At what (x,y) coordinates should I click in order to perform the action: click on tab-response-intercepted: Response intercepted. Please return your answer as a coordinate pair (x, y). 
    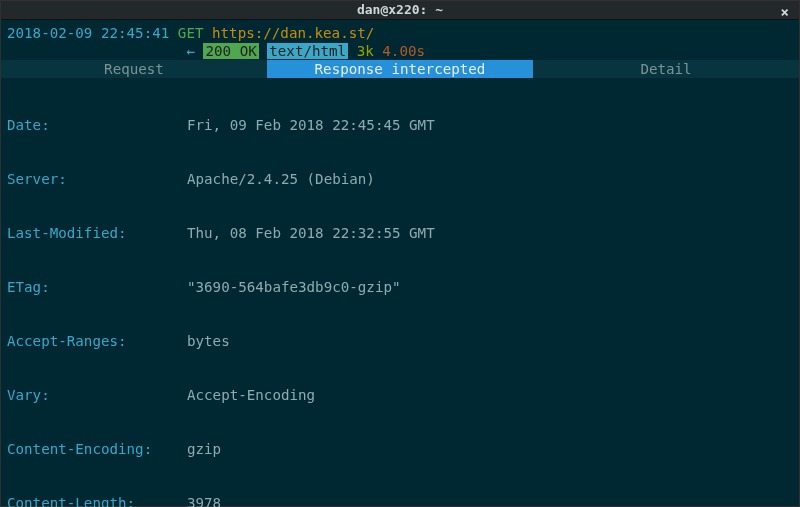
    Looking at the image, I should click on (400, 69).